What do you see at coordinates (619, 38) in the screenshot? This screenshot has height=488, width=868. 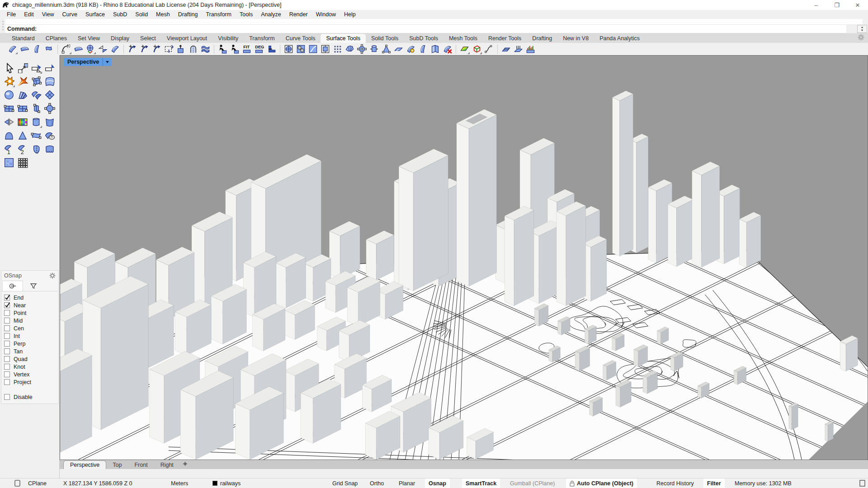 I see `tab-panda-analytics: Panda Analytics` at bounding box center [619, 38].